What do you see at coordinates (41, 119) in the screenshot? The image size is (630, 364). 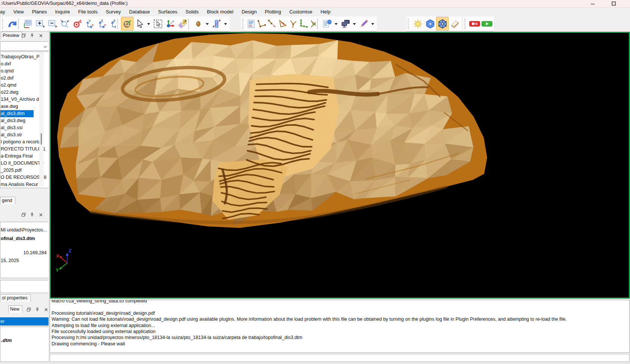 I see `file-list-scrollbar` at bounding box center [41, 119].